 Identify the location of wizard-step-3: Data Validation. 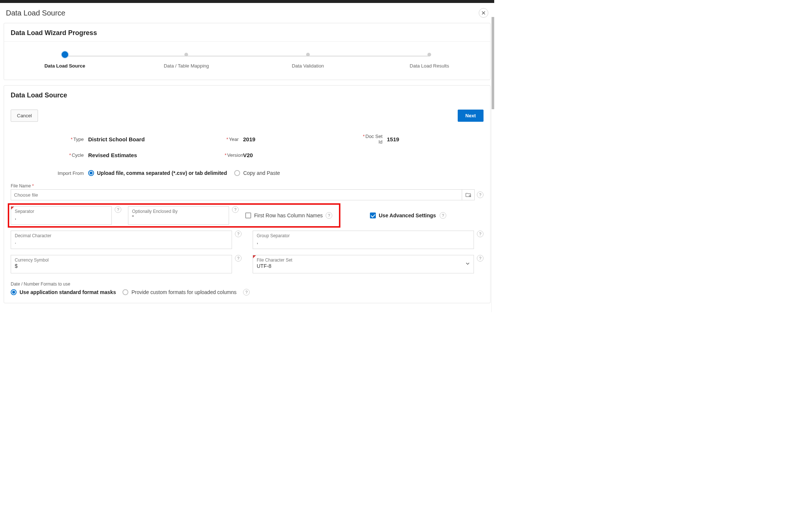
(308, 61).